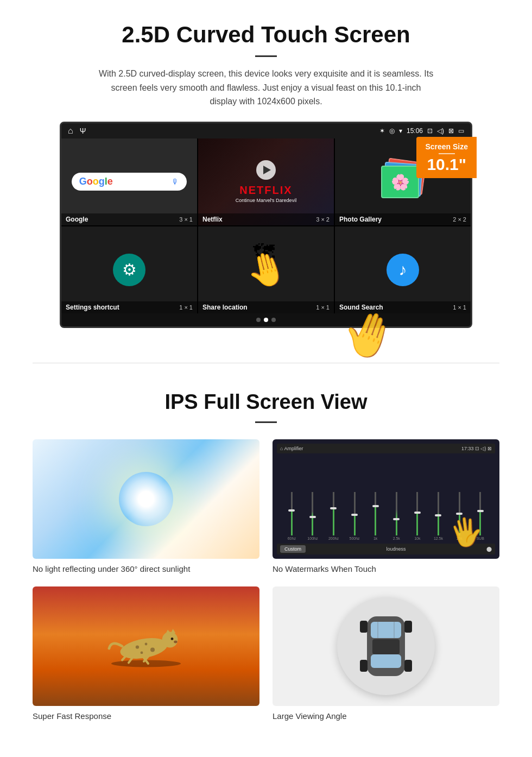 The width and height of the screenshot is (532, 757). What do you see at coordinates (266, 270) in the screenshot?
I see `hand-pointing-icon: 🤚` at bounding box center [266, 270].